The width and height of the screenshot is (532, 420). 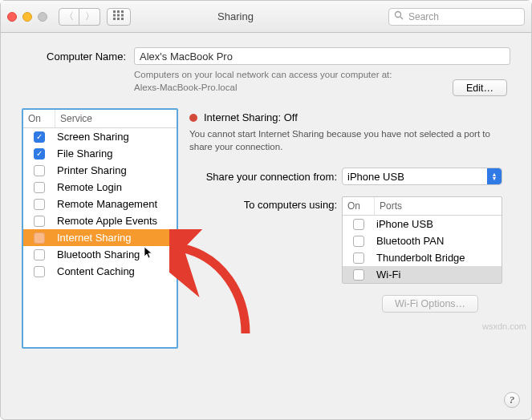 I want to click on port-label: Thunderbolt Bridge, so click(x=438, y=258).